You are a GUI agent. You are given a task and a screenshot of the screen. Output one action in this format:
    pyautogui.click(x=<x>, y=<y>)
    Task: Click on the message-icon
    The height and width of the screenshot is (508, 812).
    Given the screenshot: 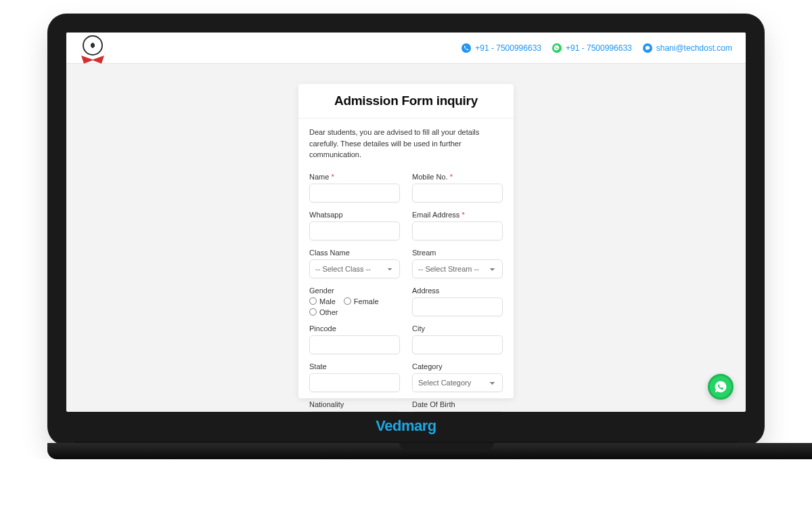 What is the action you would take?
    pyautogui.click(x=648, y=48)
    